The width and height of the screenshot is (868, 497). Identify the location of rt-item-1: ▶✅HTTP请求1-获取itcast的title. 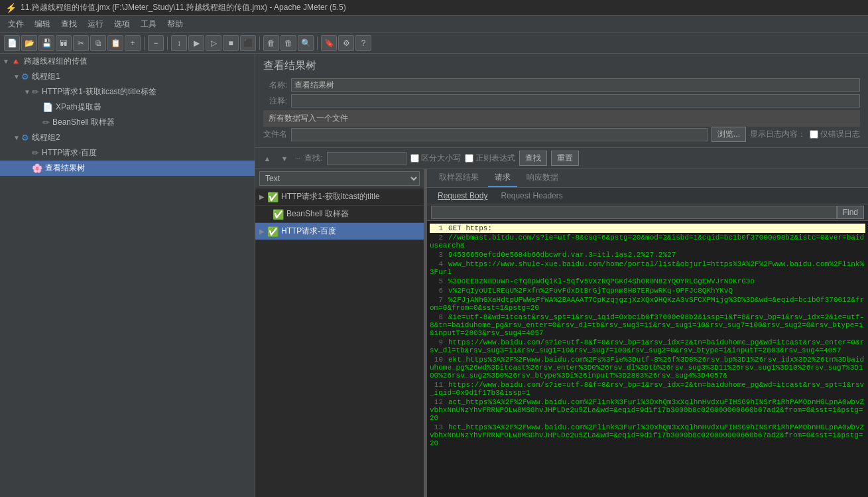
(340, 197).